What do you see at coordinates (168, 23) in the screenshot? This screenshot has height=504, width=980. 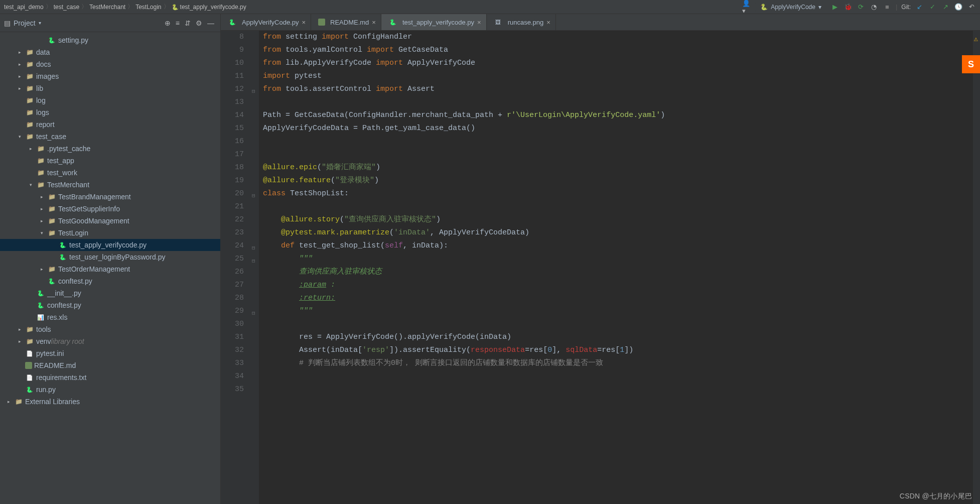 I see `locate-icon: ⊕` at bounding box center [168, 23].